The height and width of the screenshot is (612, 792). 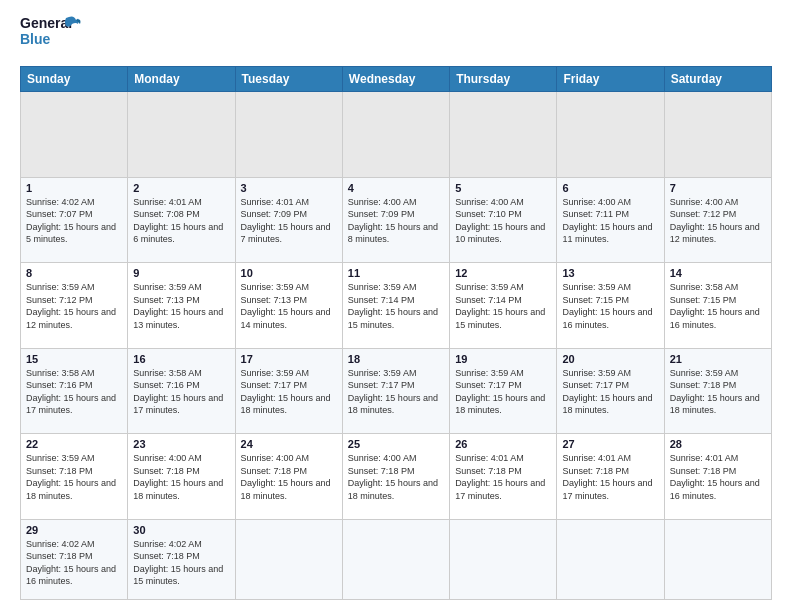 What do you see at coordinates (74, 273) in the screenshot?
I see `day-number: 8` at bounding box center [74, 273].